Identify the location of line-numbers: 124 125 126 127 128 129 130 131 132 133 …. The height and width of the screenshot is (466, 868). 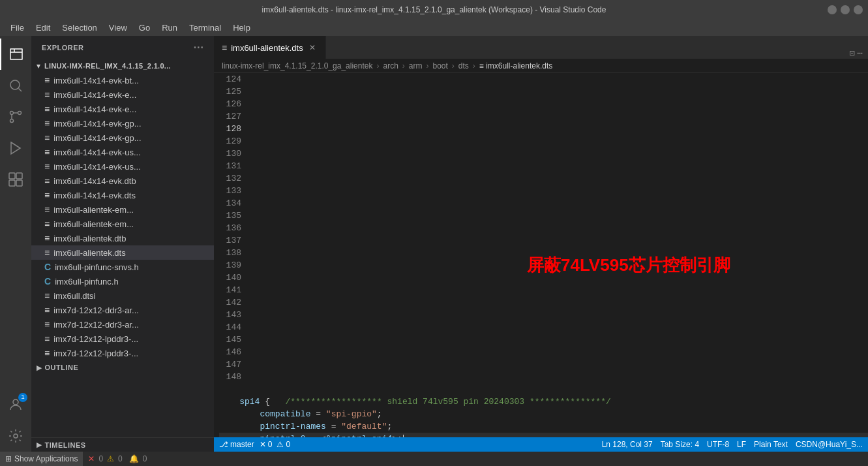
(230, 228).